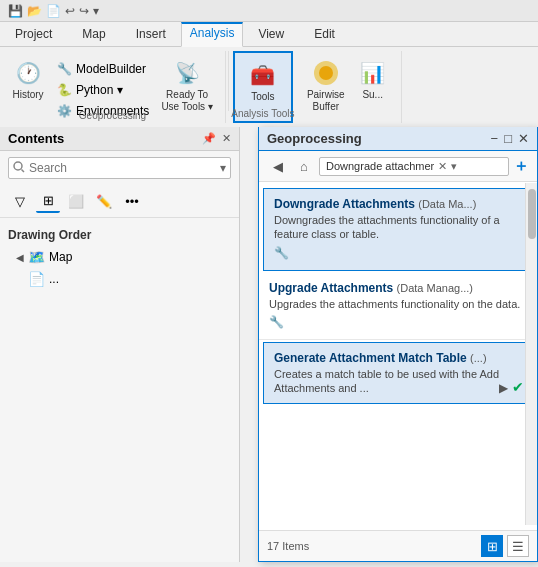  Describe the element at coordinates (54, 11) in the screenshot. I see `new-icon: 📄` at that location.